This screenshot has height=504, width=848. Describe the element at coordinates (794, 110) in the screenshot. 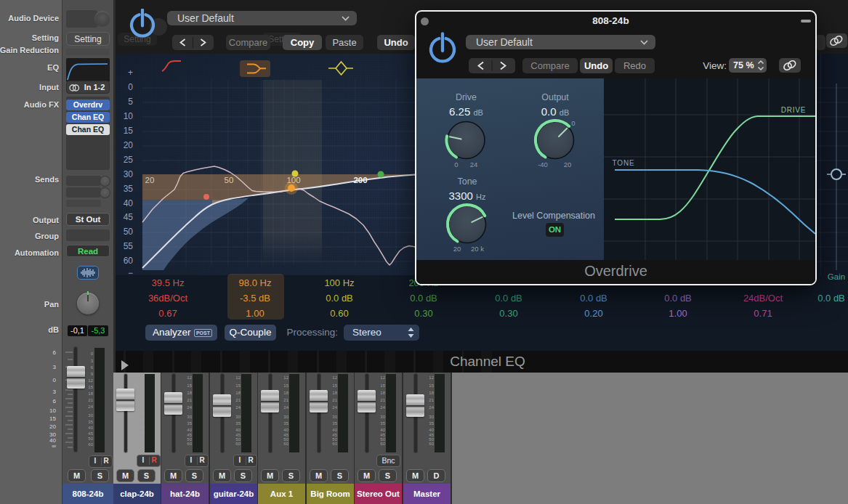

I see `svg-text: DRIVE` at that location.